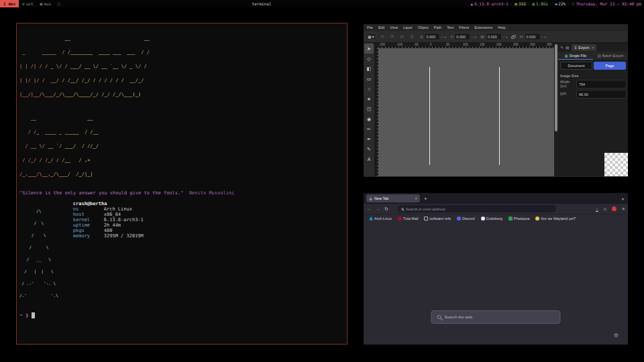  I want to click on box-3d-tool: ◫, so click(369, 109).